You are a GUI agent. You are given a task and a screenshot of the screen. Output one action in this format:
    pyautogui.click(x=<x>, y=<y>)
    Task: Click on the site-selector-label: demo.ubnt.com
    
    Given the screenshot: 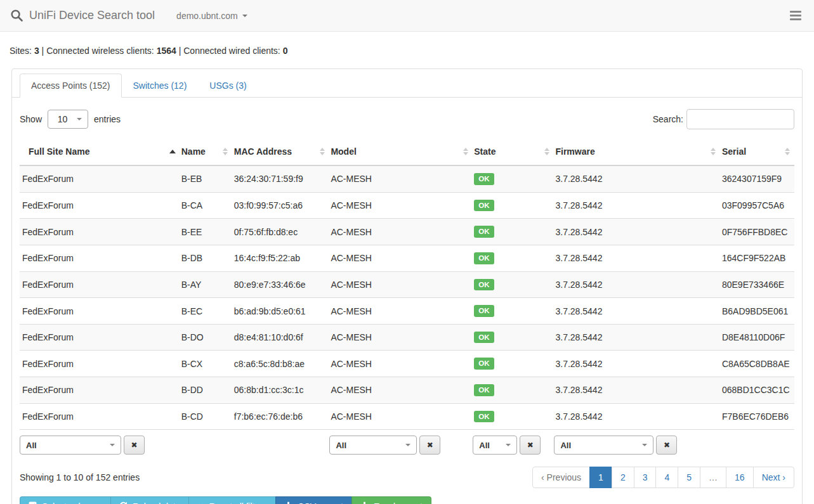 What is the action you would take?
    pyautogui.click(x=207, y=16)
    